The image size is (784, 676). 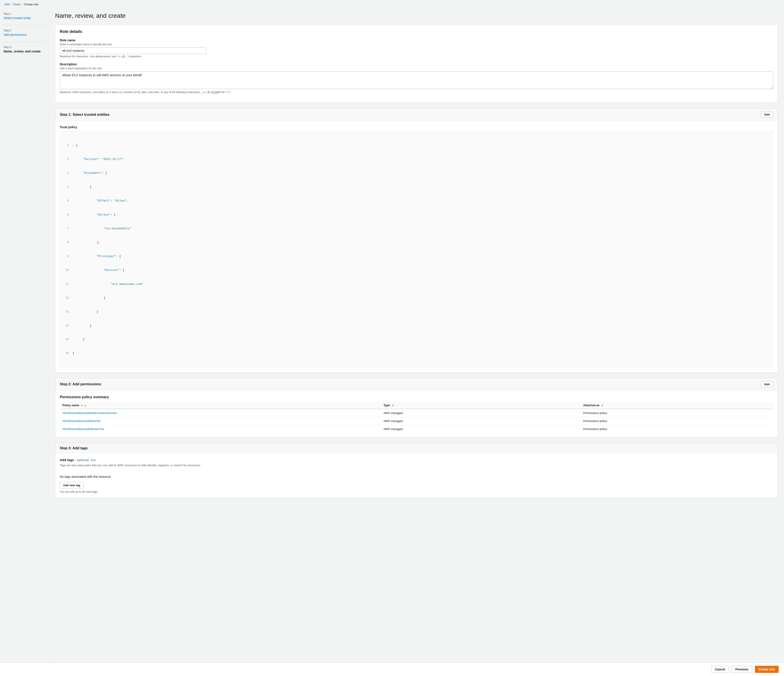 What do you see at coordinates (416, 475) in the screenshot?
I see `step3-body: Add tags - optional Info Tags are key-va…` at bounding box center [416, 475].